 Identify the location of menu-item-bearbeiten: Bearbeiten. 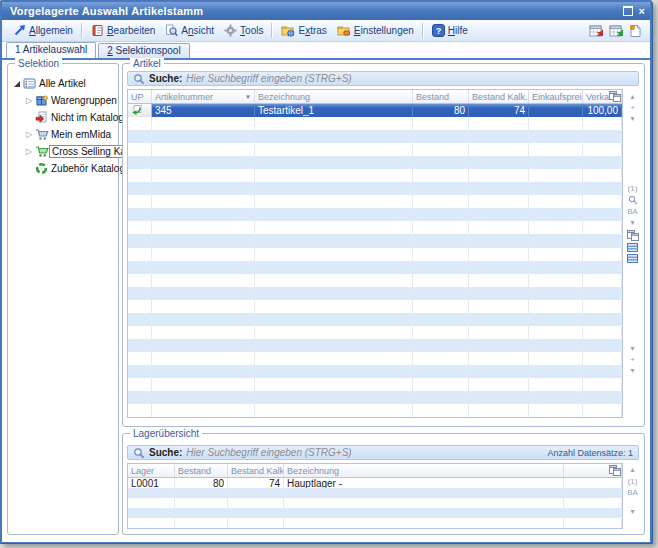
(123, 30).